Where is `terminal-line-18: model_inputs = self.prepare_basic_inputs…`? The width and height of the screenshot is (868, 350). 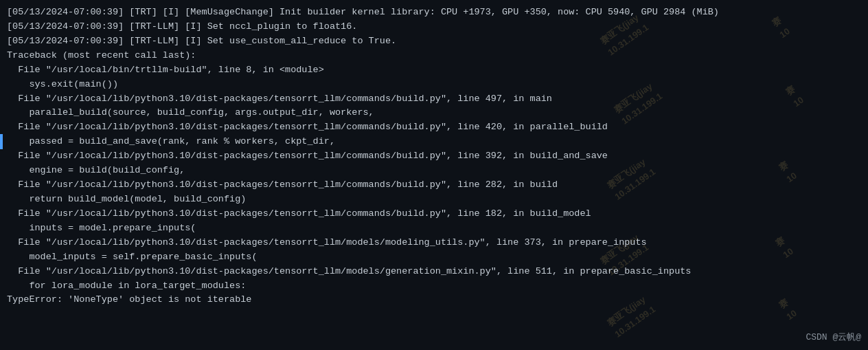 terminal-line-18: model_inputs = self.prepare_basic_inputs… is located at coordinates (434, 257).